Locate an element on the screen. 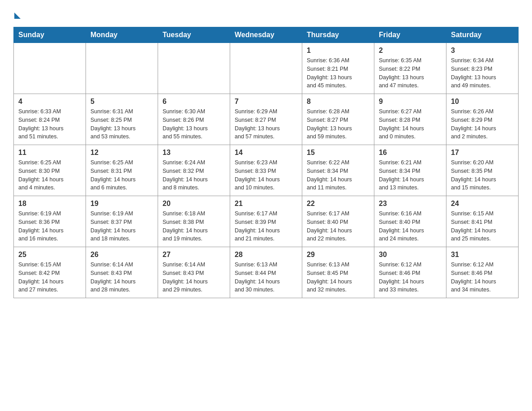  day-info: Sunrise: 6:25 AMSunset: 8:30 PMDaylight:… is located at coordinates (50, 176).